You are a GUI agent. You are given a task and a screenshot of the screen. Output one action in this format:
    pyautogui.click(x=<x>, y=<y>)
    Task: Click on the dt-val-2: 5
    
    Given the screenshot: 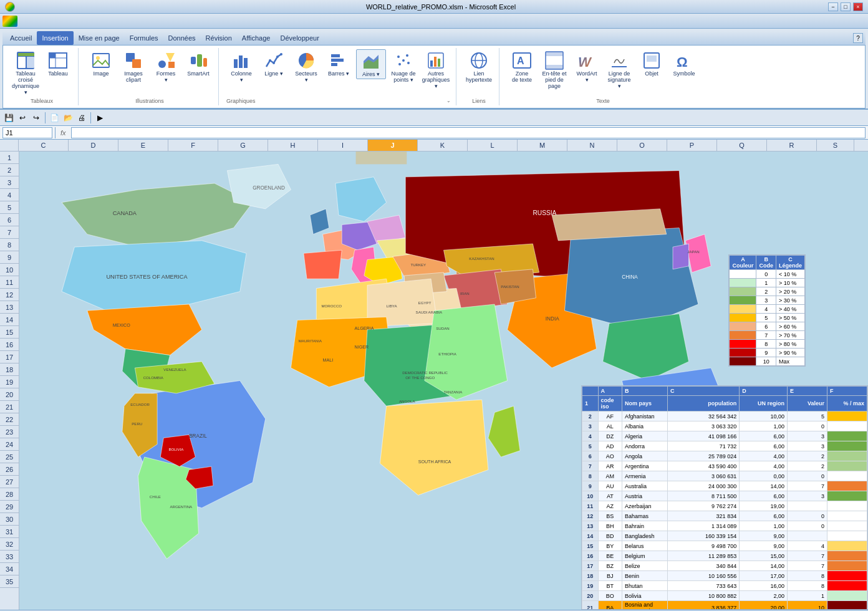 What is the action you would take?
    pyautogui.click(x=807, y=416)
    